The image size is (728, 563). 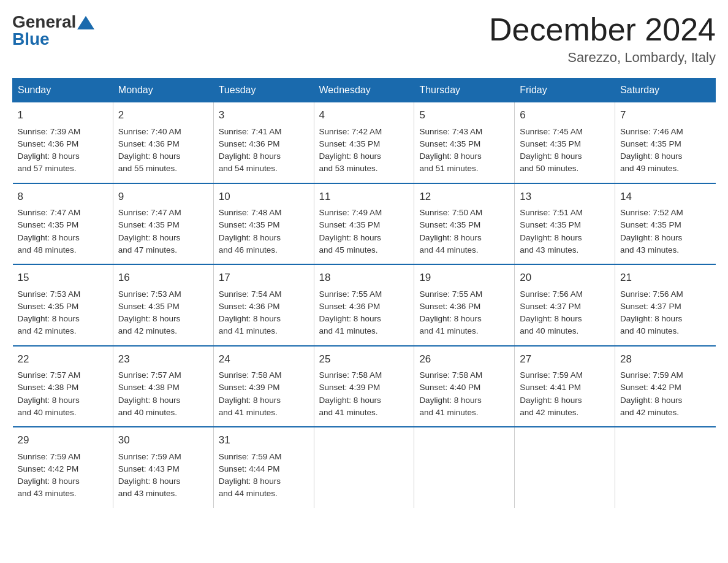 What do you see at coordinates (565, 305) in the screenshot?
I see `calendar-cell: 20Sunrise: 7:56 AMSunset: 4:37 PMDayligh…` at bounding box center [565, 305].